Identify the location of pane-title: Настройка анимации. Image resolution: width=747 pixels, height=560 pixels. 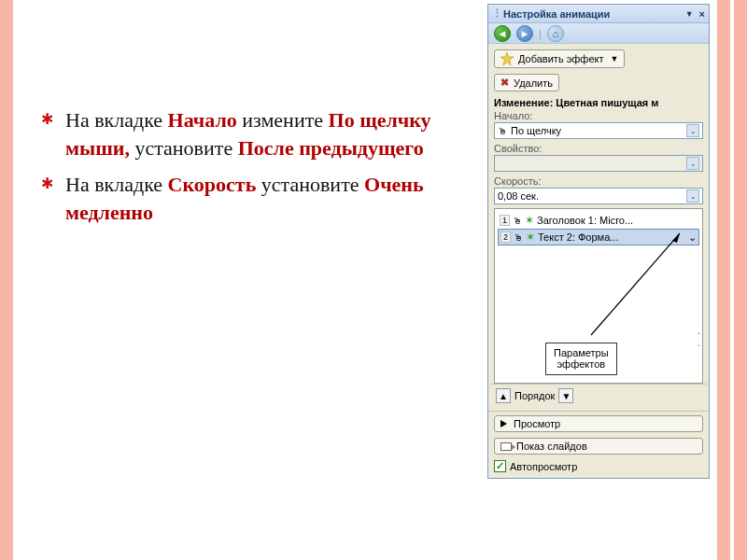
(557, 14).